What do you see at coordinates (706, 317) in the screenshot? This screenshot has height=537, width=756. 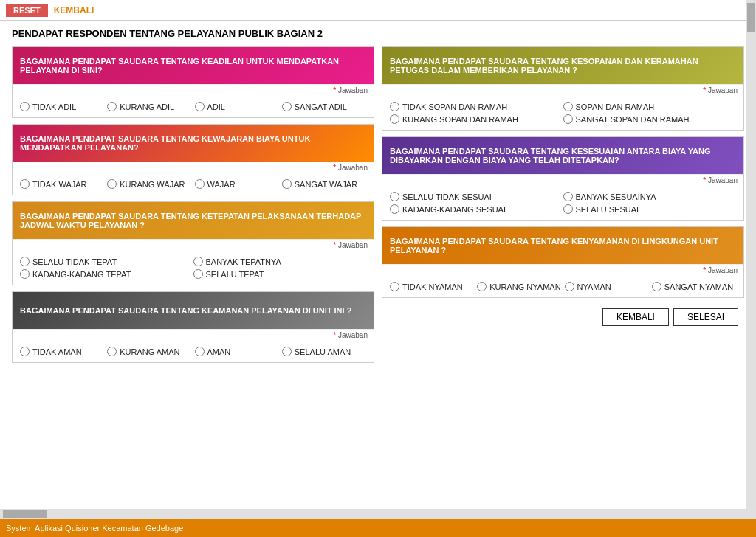 I see `selesai-button: SELESAI` at bounding box center [706, 317].